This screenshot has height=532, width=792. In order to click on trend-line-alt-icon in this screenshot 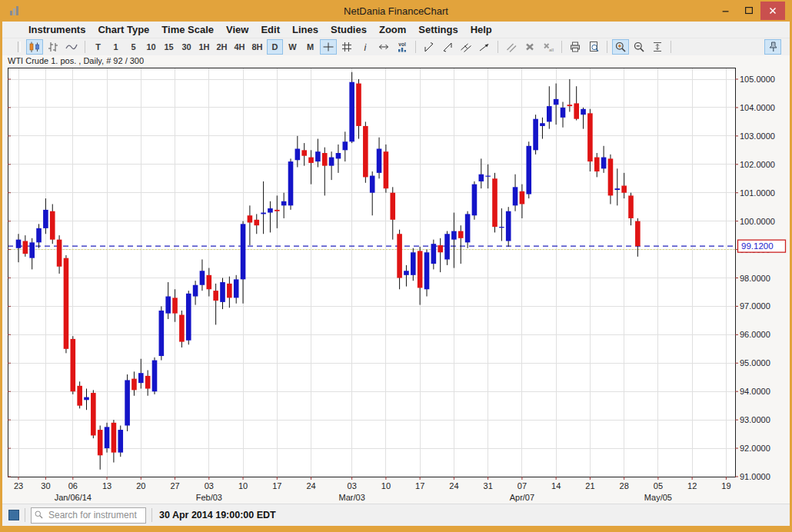, I will do `click(448, 47)`.